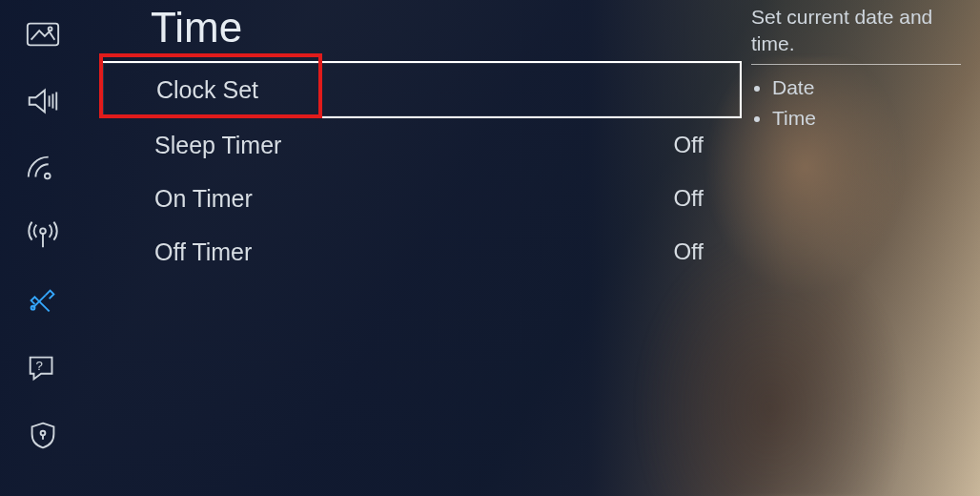  Describe the element at coordinates (856, 70) in the screenshot. I see `help-panel: Set current date and time. Date Time` at that location.